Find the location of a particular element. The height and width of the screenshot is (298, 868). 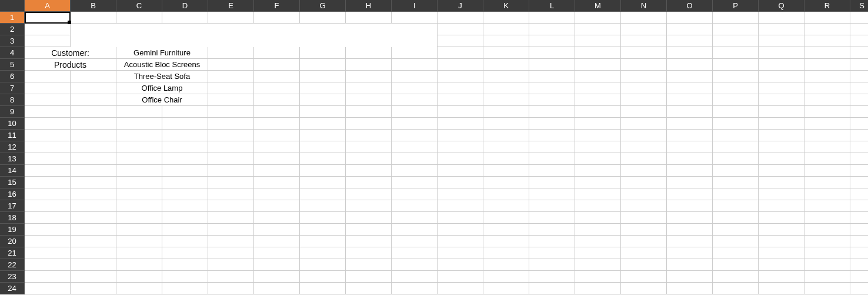

cell-R22 is located at coordinates (827, 265).